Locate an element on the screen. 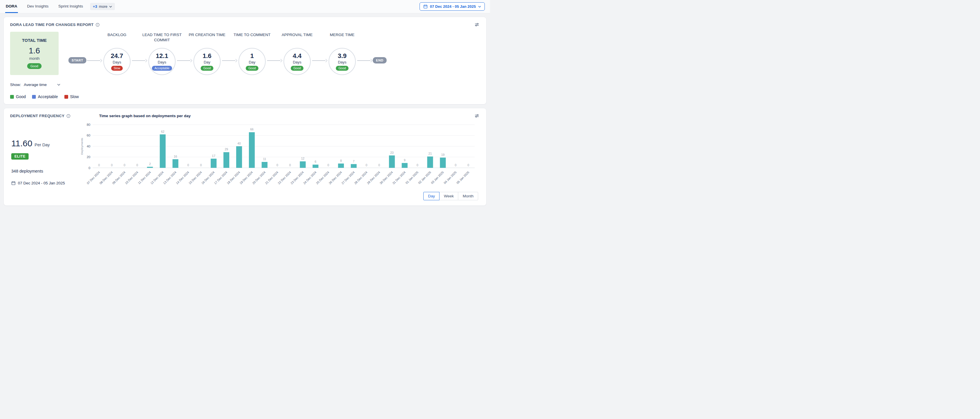  svg-text: 19 is located at coordinates (443, 155).